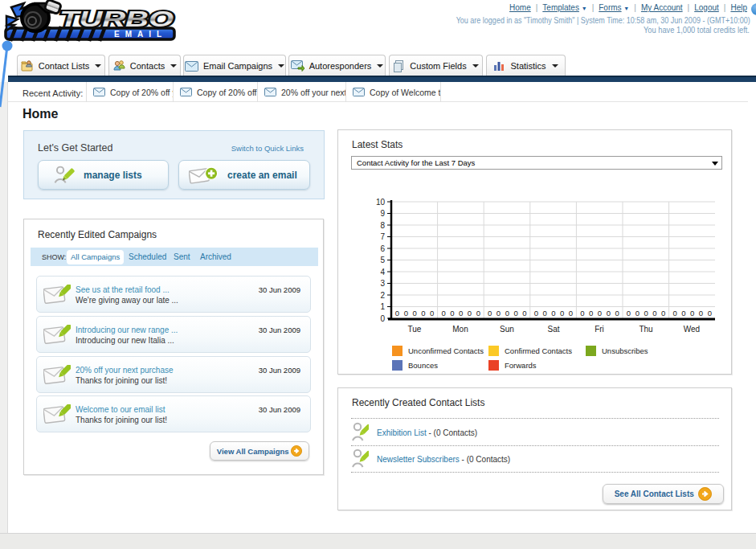 This screenshot has height=549, width=756. What do you see at coordinates (382, 307) in the screenshot?
I see `svg-text: 1` at bounding box center [382, 307].